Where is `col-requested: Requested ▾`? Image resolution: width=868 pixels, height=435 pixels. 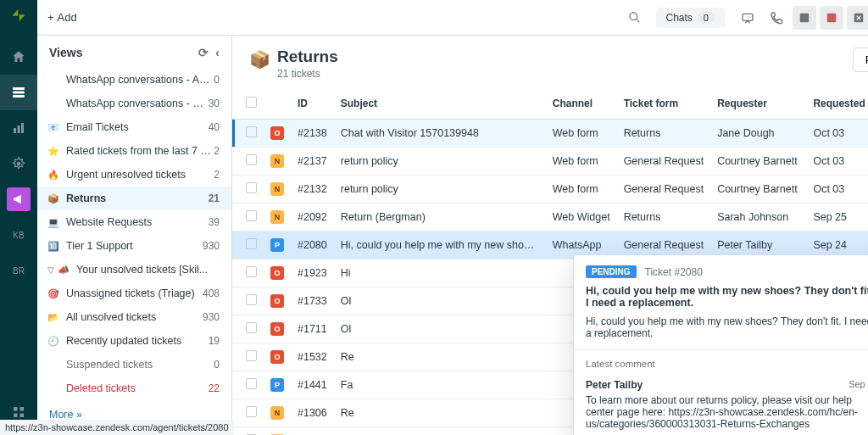
col-requested: Requested ▾ is located at coordinates (837, 103).